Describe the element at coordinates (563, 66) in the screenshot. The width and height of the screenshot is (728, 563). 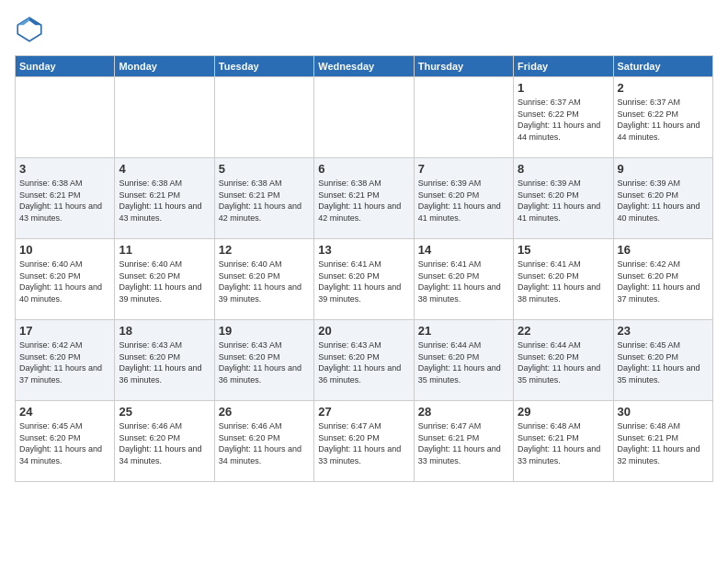
I see `day-header-friday: Friday` at that location.